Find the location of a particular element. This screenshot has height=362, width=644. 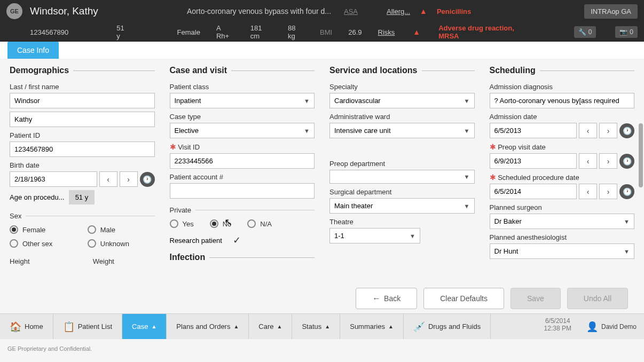

specialty-select: Cardiovascular▼ is located at coordinates (402, 100).